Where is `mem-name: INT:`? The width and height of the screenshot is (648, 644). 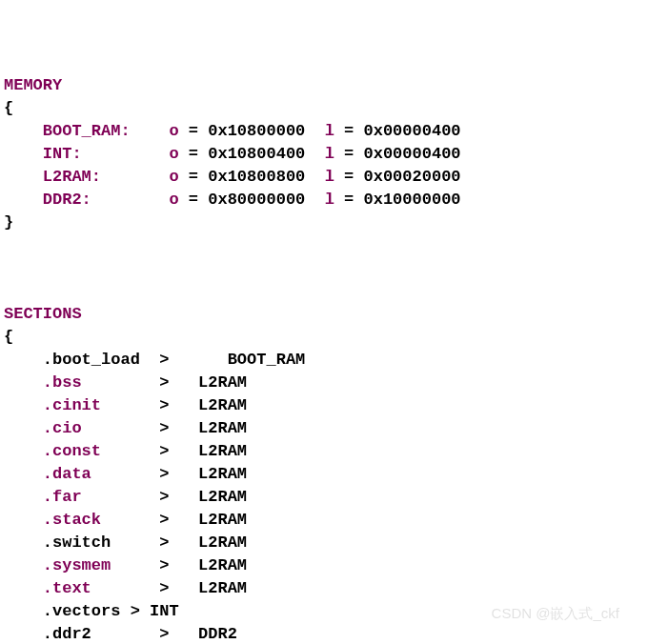 mem-name: INT: is located at coordinates (63, 154).